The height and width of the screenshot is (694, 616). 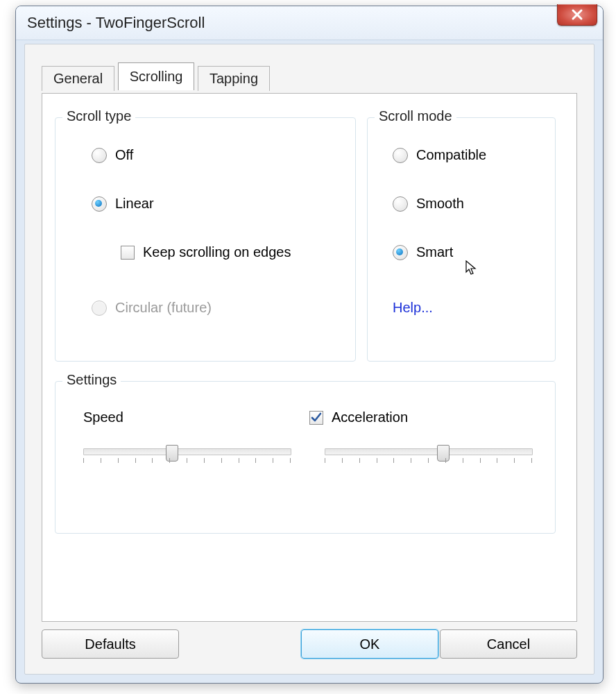 I want to click on tab-tapping: Tapping, so click(x=234, y=78).